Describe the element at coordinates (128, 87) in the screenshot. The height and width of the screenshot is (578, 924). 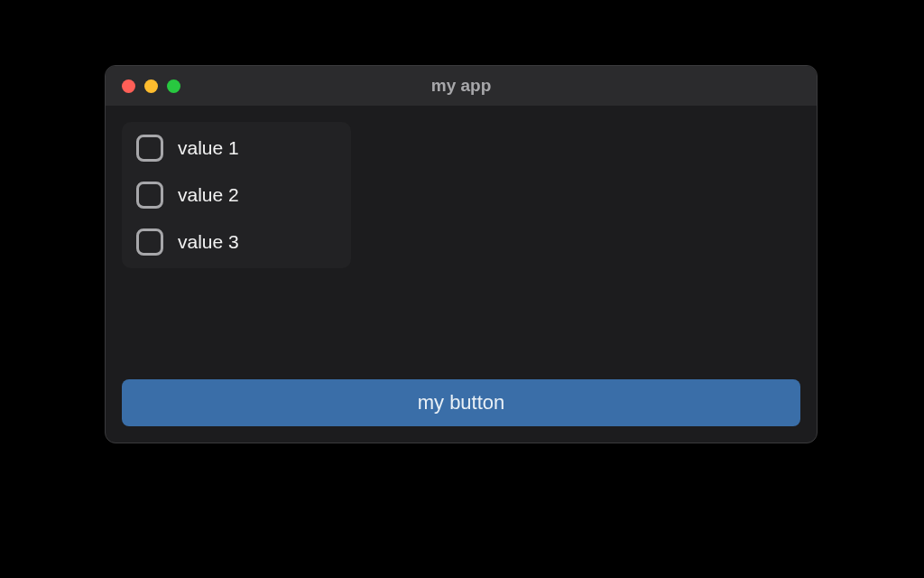
I see `close-icon` at that location.